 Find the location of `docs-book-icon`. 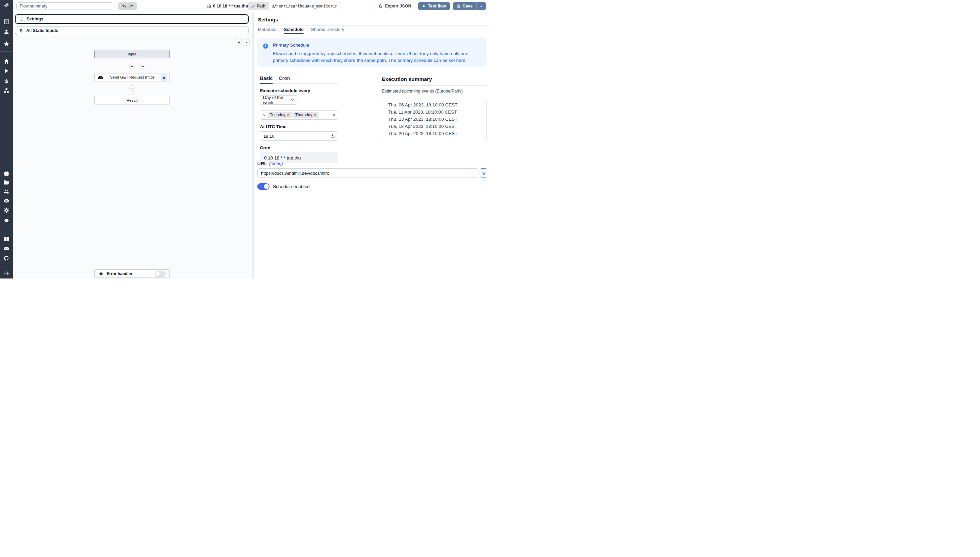

docs-book-icon is located at coordinates (7, 239).